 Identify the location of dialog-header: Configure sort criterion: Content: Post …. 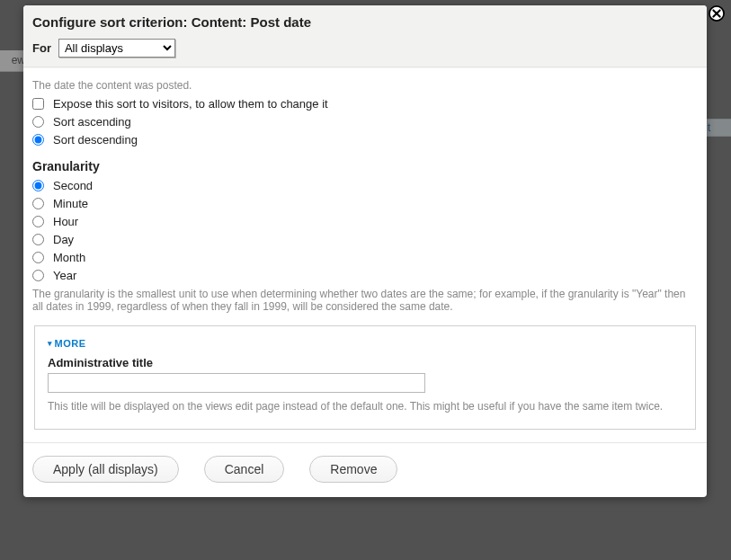
(365, 36).